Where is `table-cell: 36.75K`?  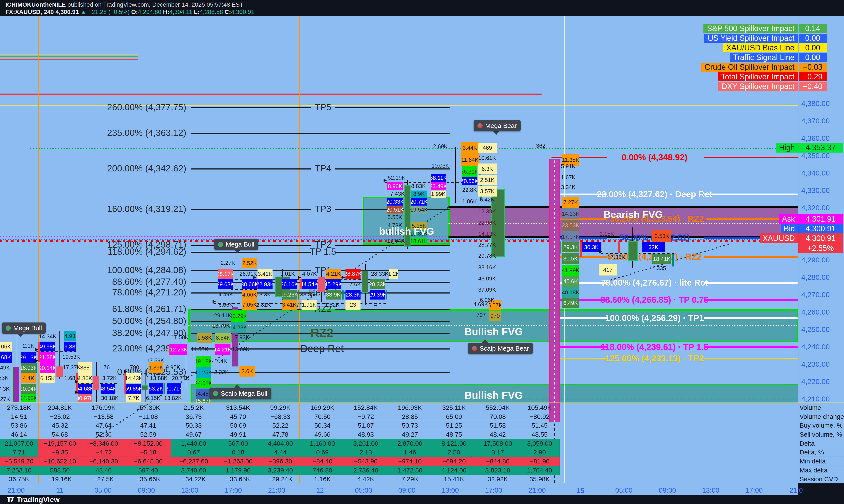 table-cell: 36.75K is located at coordinates (19, 479).